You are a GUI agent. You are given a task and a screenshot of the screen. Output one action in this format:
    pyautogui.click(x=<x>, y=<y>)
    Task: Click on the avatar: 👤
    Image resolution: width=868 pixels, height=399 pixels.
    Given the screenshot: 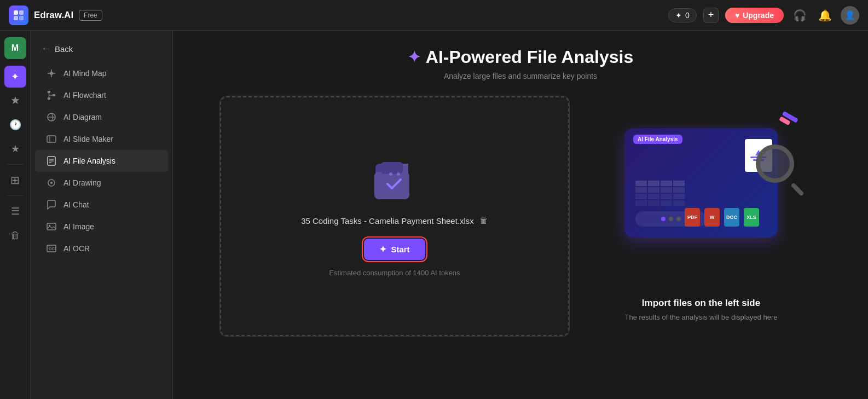 What is the action you would take?
    pyautogui.click(x=850, y=15)
    